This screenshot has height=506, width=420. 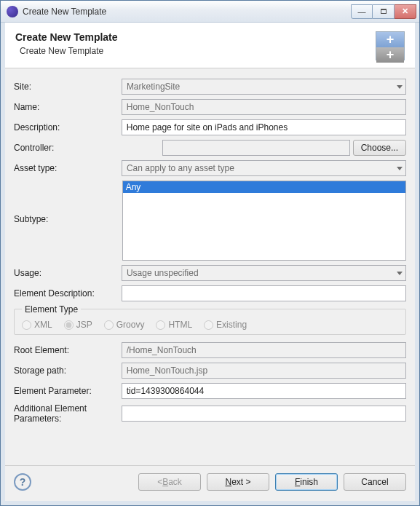 I want to click on eclipse-icon, so click(x=12, y=12).